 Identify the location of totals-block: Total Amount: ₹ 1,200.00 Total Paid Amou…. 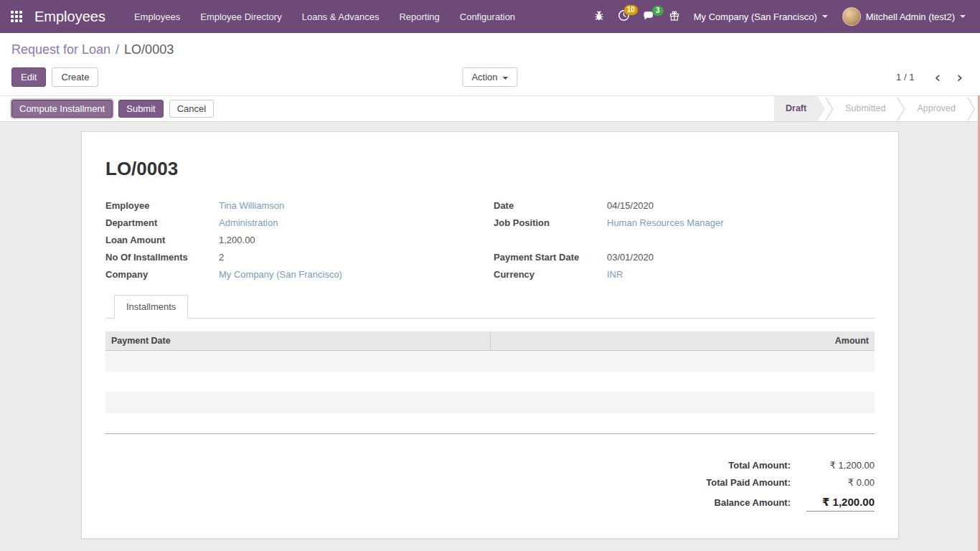
(490, 489).